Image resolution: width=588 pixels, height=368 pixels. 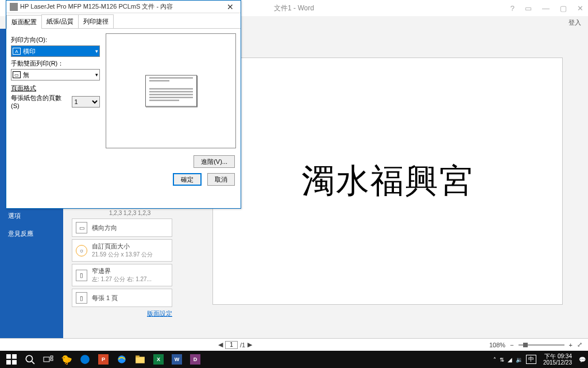 I want to click on login-link: 登入, so click(x=575, y=23).